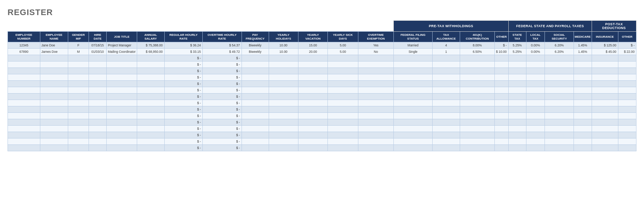 The width and height of the screenshot is (644, 209). What do you see at coordinates (559, 45) in the screenshot?
I see `table-cell: 6.20%` at bounding box center [559, 45].